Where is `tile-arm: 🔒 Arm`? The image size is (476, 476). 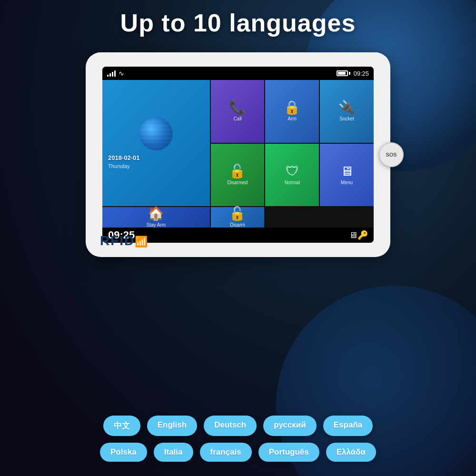 tile-arm: 🔒 Arm is located at coordinates (292, 111).